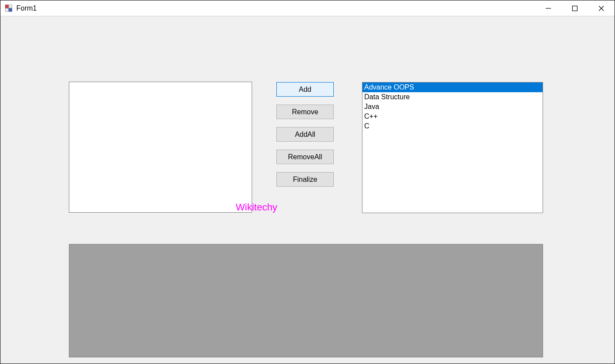 The image size is (615, 364). Describe the element at coordinates (305, 179) in the screenshot. I see `finalize-button: Finalize` at that location.